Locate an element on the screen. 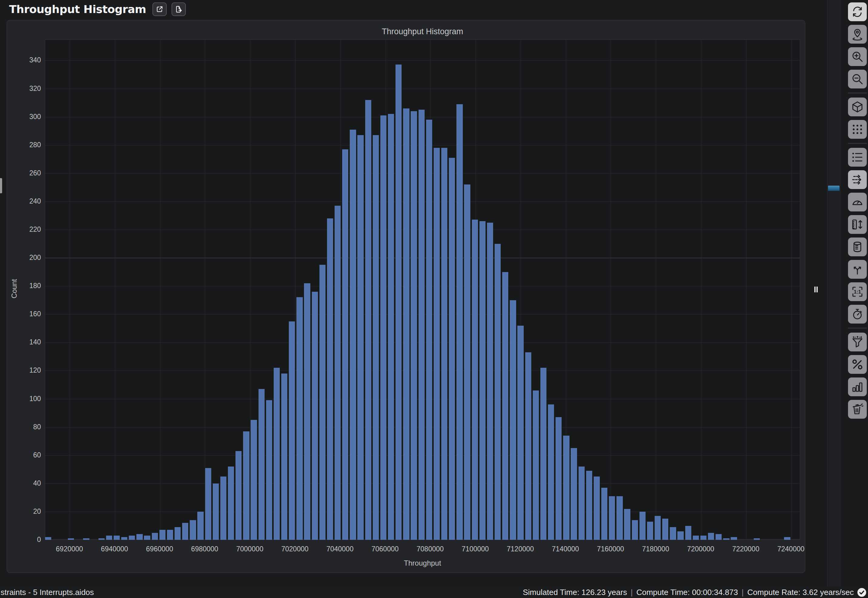  one-to-one-button: 1:1 is located at coordinates (858, 292).